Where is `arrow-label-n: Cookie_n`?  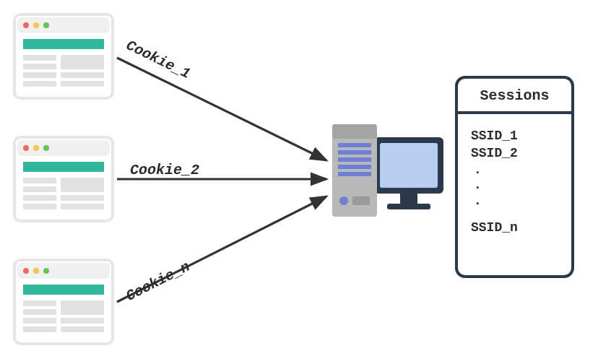
arrow-label-n: Cookie_n is located at coordinates (158, 282).